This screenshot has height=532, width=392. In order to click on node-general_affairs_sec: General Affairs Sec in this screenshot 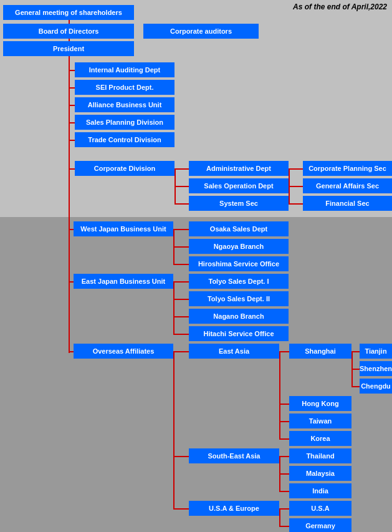, I will do `click(348, 186)`.